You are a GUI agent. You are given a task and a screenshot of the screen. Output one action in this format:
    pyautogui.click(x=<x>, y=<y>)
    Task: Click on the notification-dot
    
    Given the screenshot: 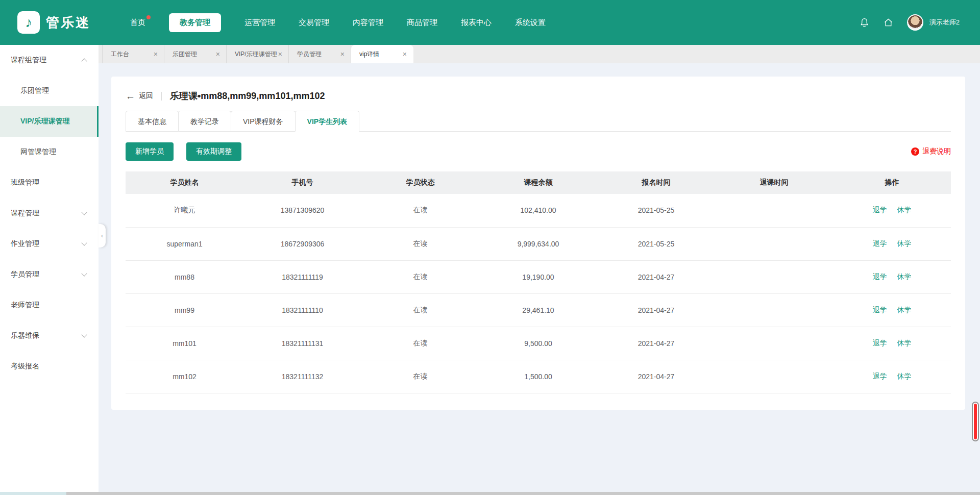 What is the action you would take?
    pyautogui.click(x=149, y=17)
    